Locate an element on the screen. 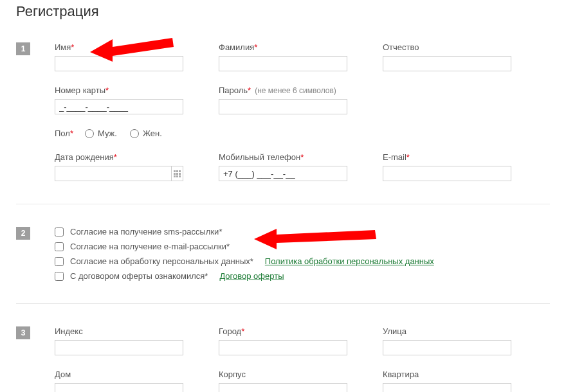 The width and height of the screenshot is (566, 392). label-password: Пароль*(не менее 6 символов) is located at coordinates (283, 90).